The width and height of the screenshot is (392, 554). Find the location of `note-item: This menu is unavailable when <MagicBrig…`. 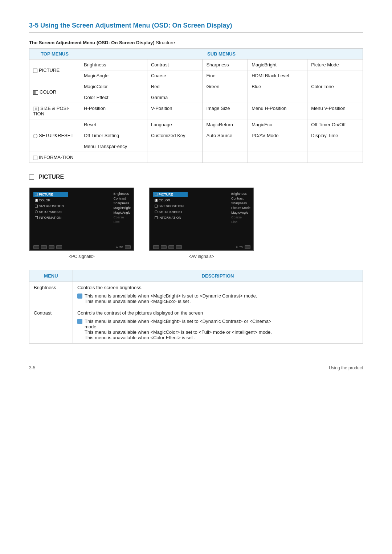

note-item: This menu is unavailable when <MagicBrig… is located at coordinates (218, 299).